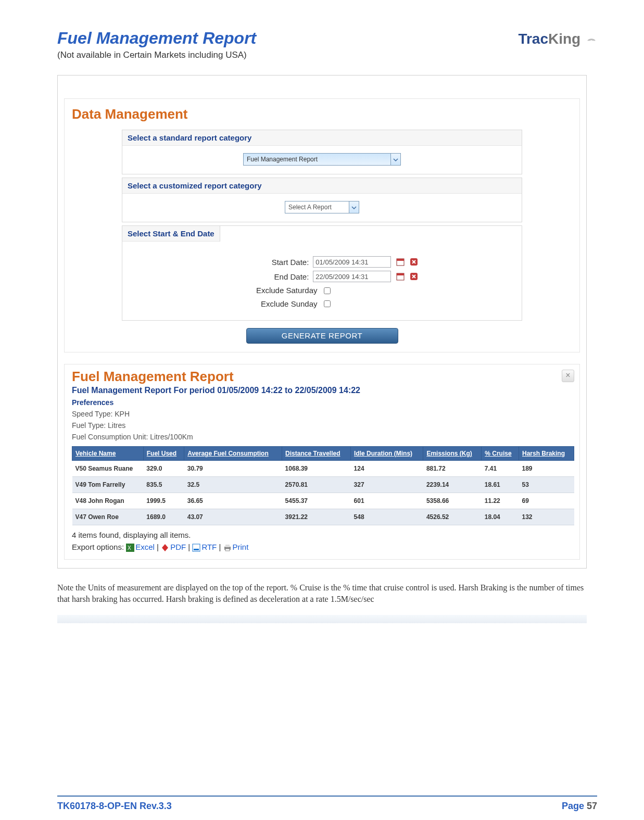 Image resolution: width=644 pixels, height=820 pixels. Describe the element at coordinates (558, 39) in the screenshot. I see `brand-logo: TracKing` at that location.